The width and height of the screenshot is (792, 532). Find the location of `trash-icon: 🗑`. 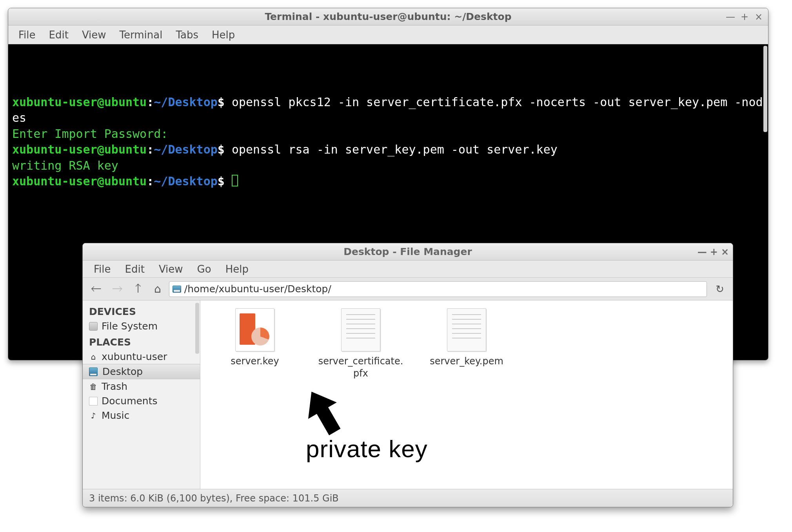

trash-icon: 🗑 is located at coordinates (93, 387).